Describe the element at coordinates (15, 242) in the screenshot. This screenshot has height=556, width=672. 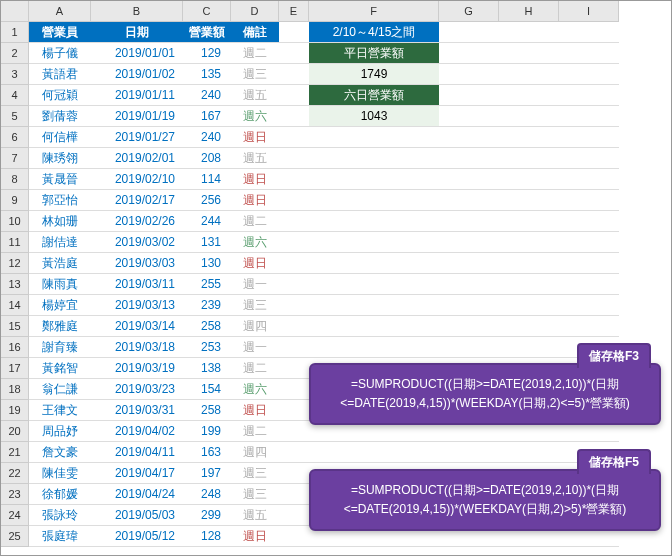
I see `row-header-11: 11` at that location.